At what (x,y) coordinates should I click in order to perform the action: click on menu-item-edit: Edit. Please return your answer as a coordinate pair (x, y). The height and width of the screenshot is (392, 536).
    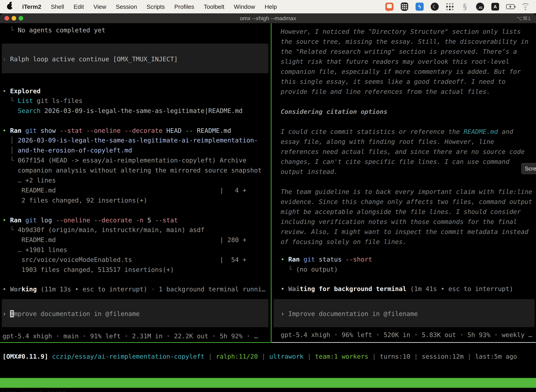
    Looking at the image, I should click on (79, 7).